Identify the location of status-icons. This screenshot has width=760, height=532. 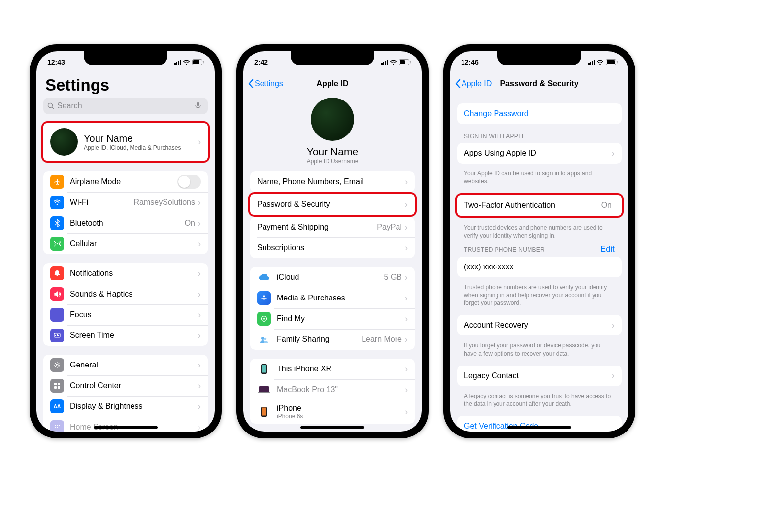
(603, 62).